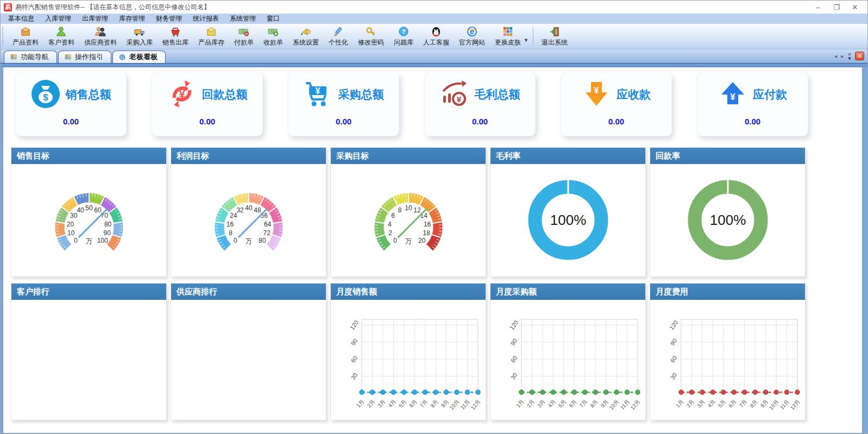 This screenshot has height=434, width=868. I want to click on line-chart: 3060901201月2月3月4月5月6月7月8月9月10月11月12月, so click(408, 360).